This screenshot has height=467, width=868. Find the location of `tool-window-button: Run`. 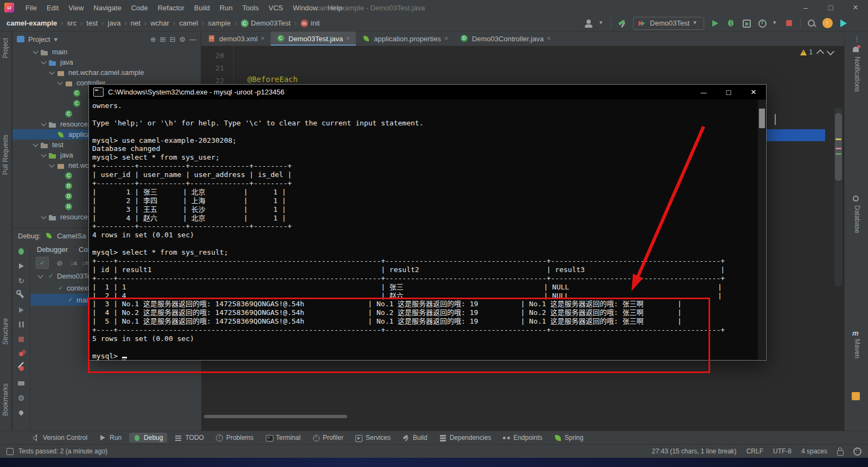

tool-window-button: Run is located at coordinates (111, 438).